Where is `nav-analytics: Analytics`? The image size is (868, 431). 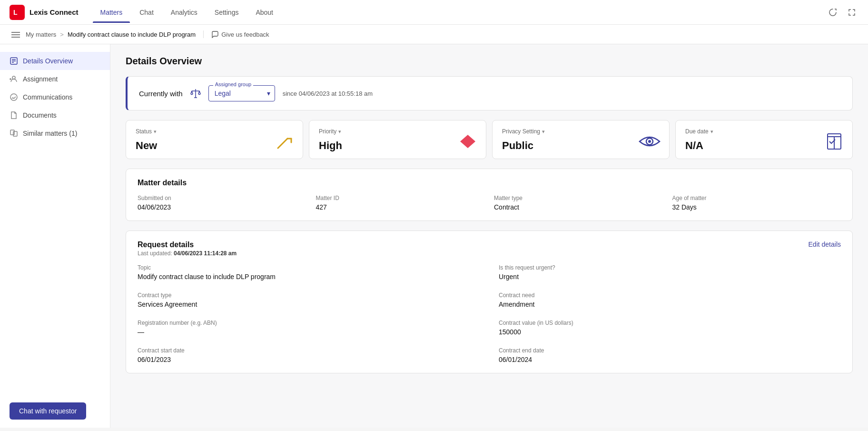
nav-analytics: Analytics is located at coordinates (184, 12).